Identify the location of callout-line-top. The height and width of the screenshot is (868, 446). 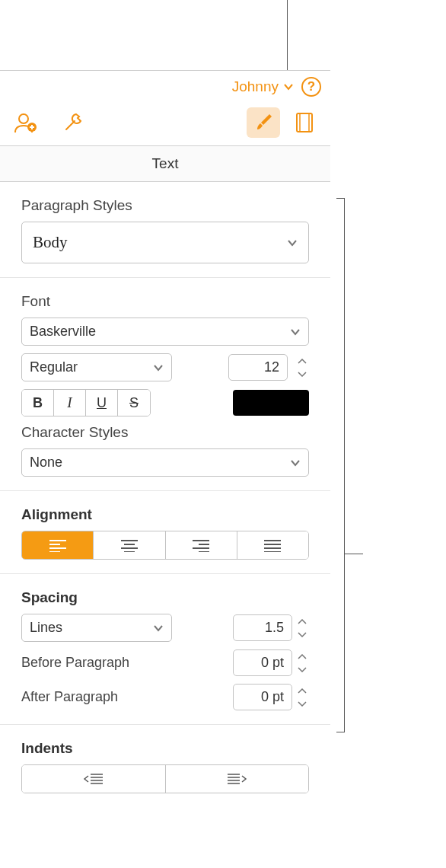
(288, 37).